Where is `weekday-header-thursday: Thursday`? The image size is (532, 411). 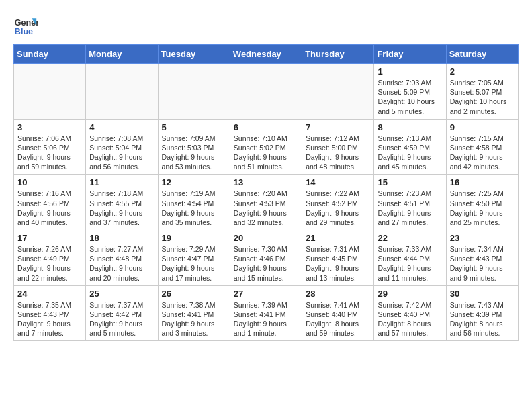
weekday-header-thursday: Thursday is located at coordinates (339, 54).